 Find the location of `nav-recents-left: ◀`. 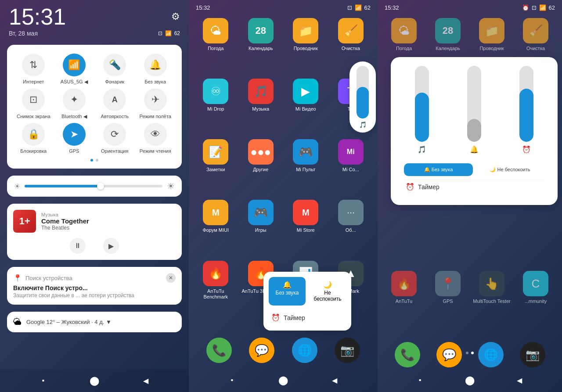

nav-recents-left: ◀ is located at coordinates (146, 381).